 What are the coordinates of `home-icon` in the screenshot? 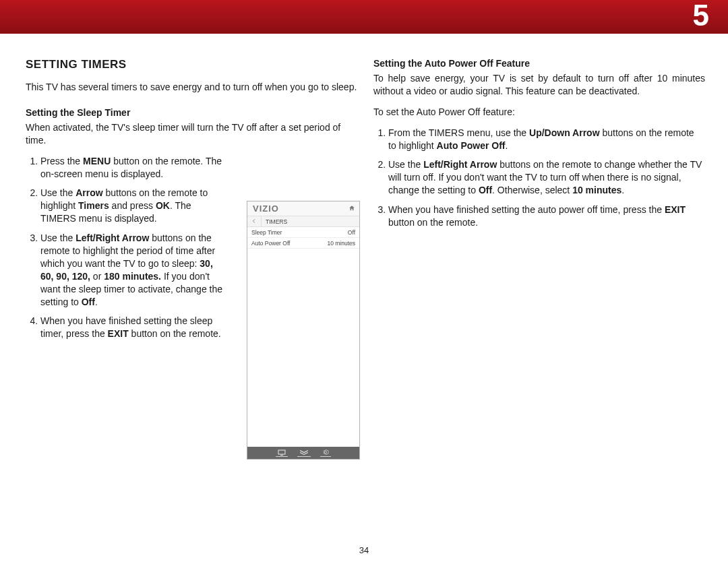 It's located at (352, 209).